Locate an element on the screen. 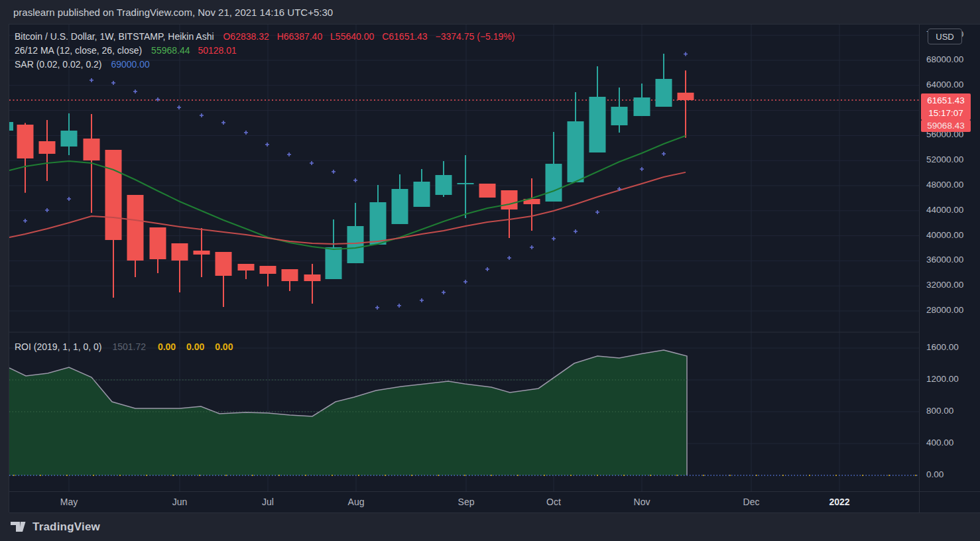 Image resolution: width=980 pixels, height=541 pixels. legend-sar-row: SAR (0.02, 0.02, 0.2) 69000.00 is located at coordinates (267, 65).